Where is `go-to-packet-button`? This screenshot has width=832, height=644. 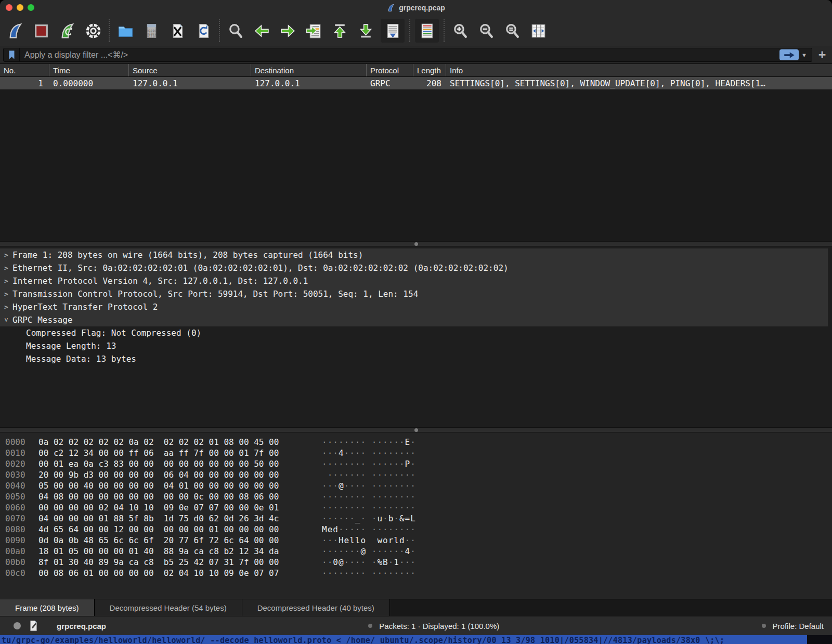
go-to-packet-button is located at coordinates (314, 31).